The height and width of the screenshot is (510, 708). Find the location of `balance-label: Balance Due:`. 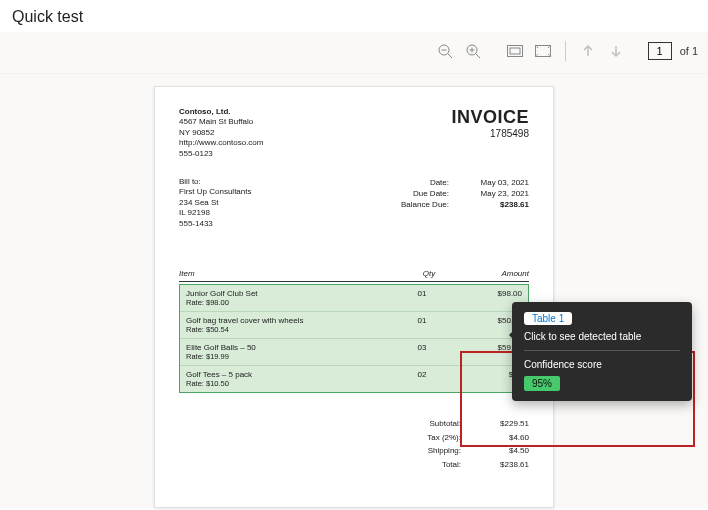

balance-label: Balance Due: is located at coordinates (421, 204).